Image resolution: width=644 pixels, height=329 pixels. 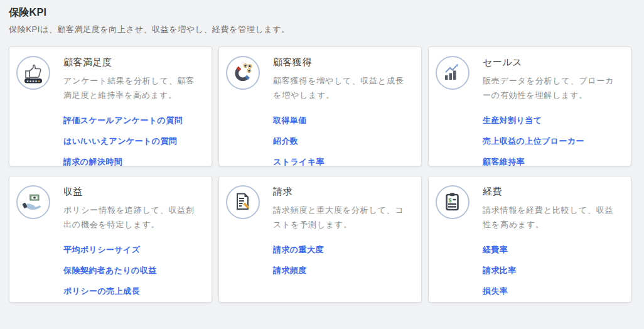 What do you see at coordinates (453, 73) in the screenshot?
I see `bar-chart-growth-icon` at bounding box center [453, 73].